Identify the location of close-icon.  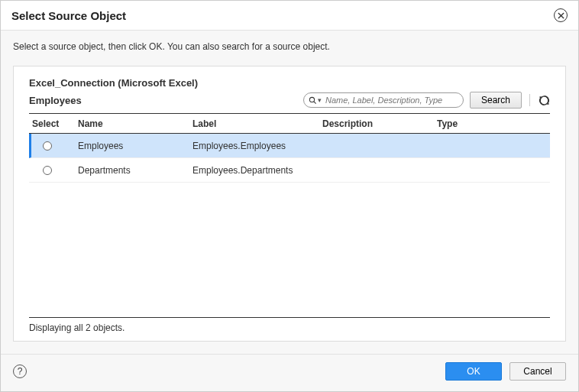
(561, 15).